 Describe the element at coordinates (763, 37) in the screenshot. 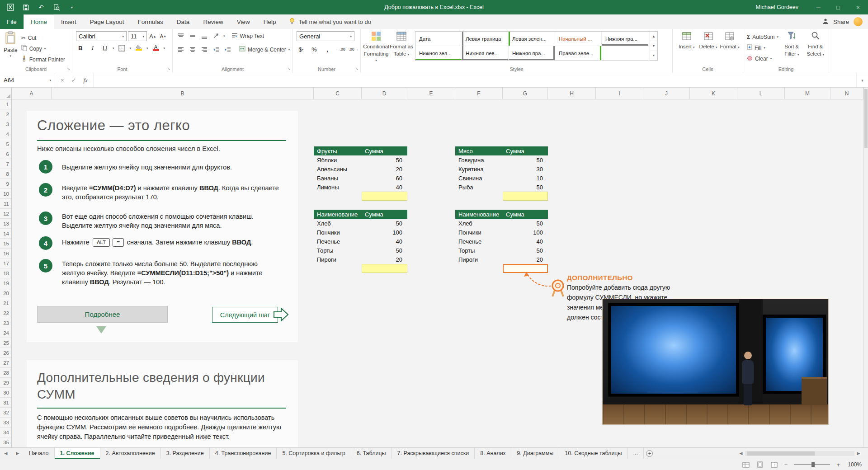

I see `autosum-button: Σ AutoSum▾` at that location.